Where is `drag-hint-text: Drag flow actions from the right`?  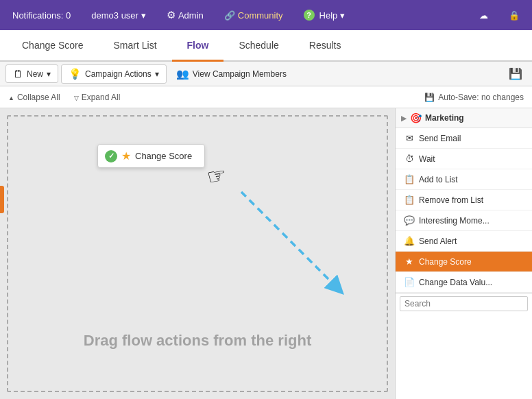 drag-hint-text: Drag flow actions from the right is located at coordinates (197, 341).